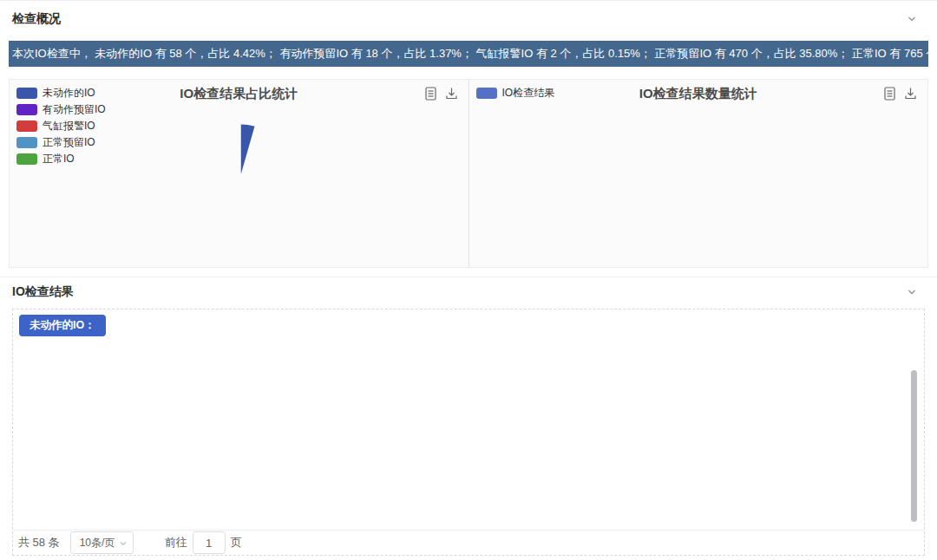  What do you see at coordinates (468, 277) in the screenshot?
I see `section-divider` at bounding box center [468, 277].